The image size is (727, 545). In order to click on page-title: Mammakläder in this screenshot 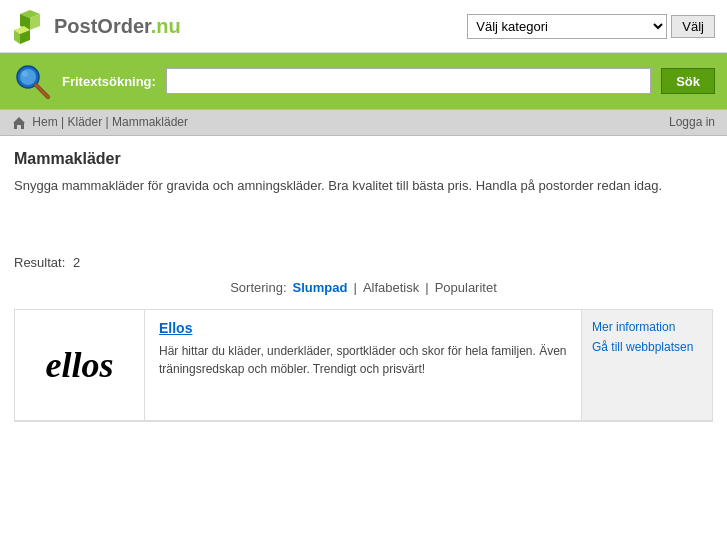, I will do `click(364, 159)`.